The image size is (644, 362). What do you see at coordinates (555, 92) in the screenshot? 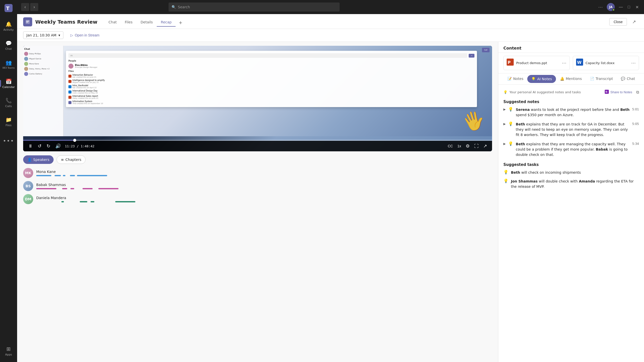
I see `ai-header-text: Your personal AI suggested notes and tas…` at bounding box center [555, 92].